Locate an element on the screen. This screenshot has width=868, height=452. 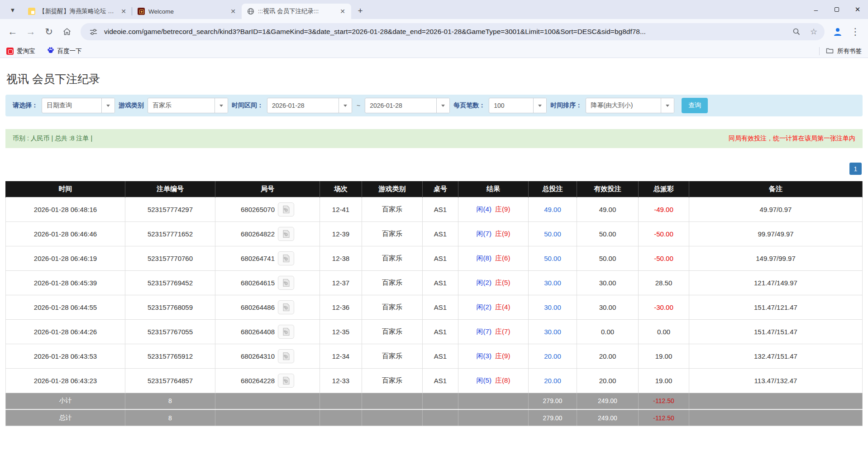
reload-icon: ↻ is located at coordinates (49, 32).